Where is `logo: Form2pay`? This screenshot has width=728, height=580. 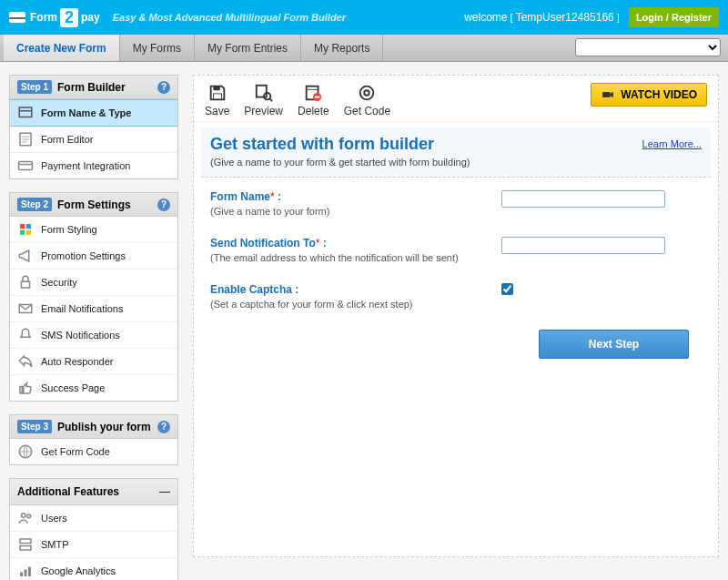 logo: Form2pay is located at coordinates (55, 18).